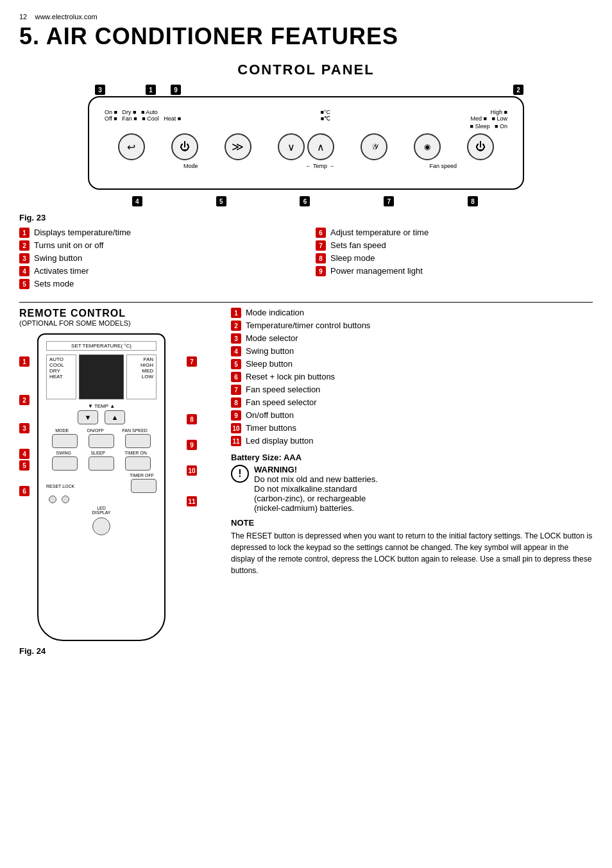 The image size is (612, 868). What do you see at coordinates (151, 90) in the screenshot?
I see `top-num-1: 1` at bounding box center [151, 90].